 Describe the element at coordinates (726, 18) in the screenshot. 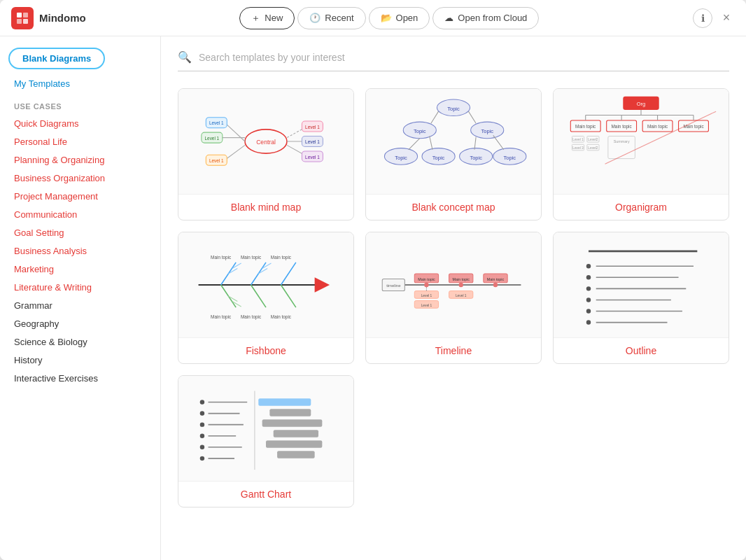

I see `close-button: ×` at that location.